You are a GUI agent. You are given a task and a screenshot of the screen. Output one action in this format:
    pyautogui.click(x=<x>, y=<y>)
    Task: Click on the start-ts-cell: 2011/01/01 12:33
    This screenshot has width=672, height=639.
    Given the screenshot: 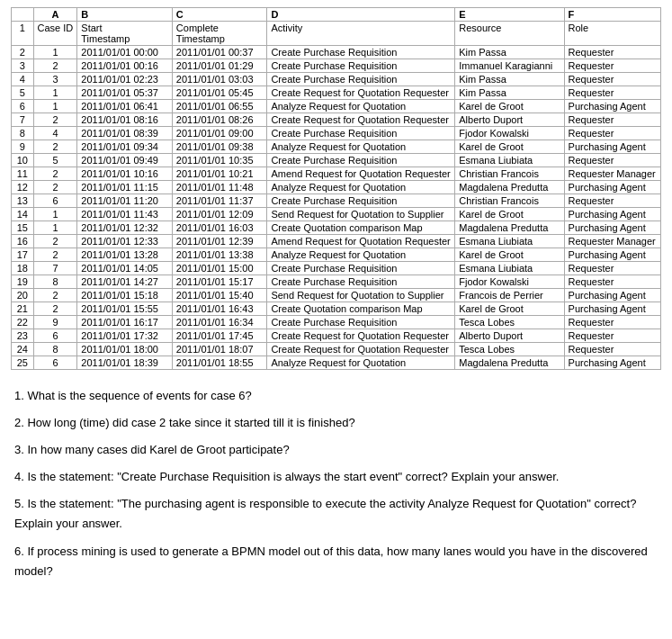 What is the action you would take?
    pyautogui.click(x=125, y=241)
    